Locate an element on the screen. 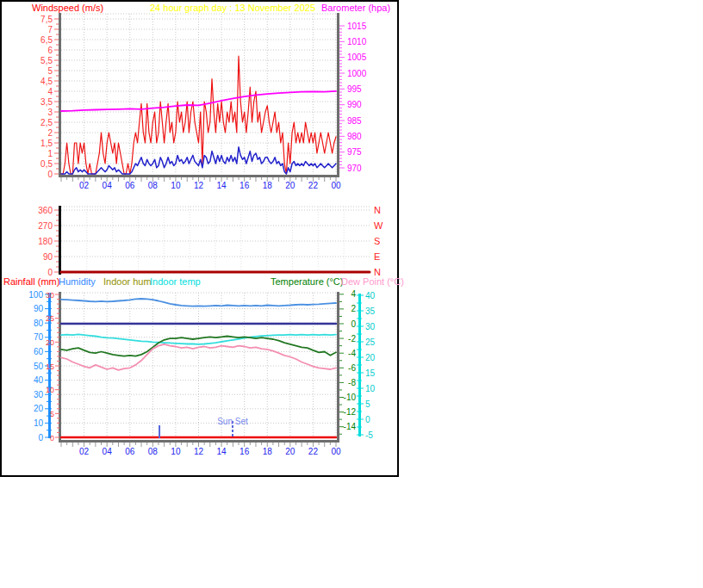 The width and height of the screenshot is (703, 588). rainfall-tick-label: 5 is located at coordinates (52, 414).